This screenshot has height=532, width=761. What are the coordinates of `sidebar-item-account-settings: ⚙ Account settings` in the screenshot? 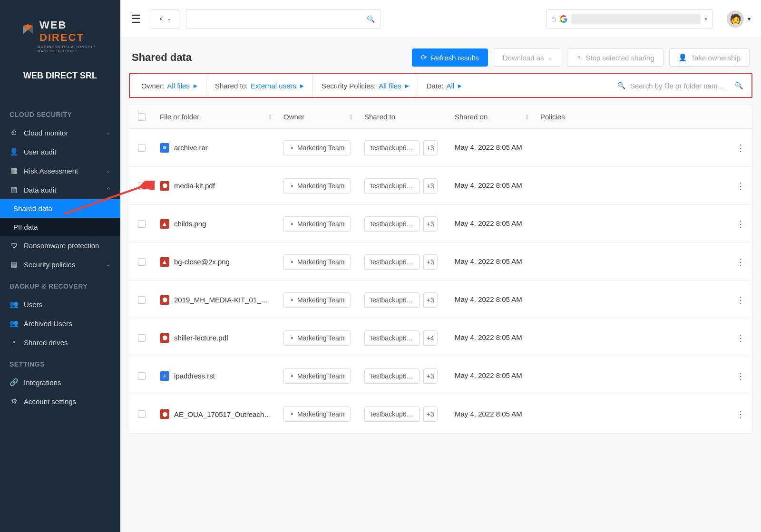 It's located at (60, 401).